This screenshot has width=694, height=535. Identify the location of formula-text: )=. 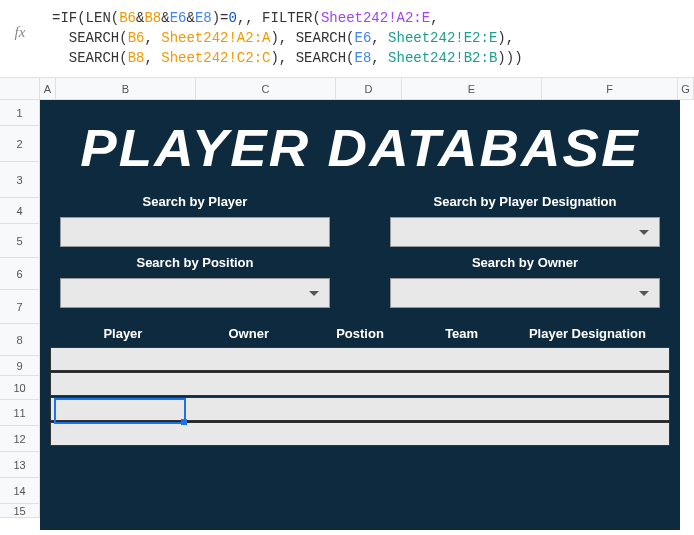
(220, 18).